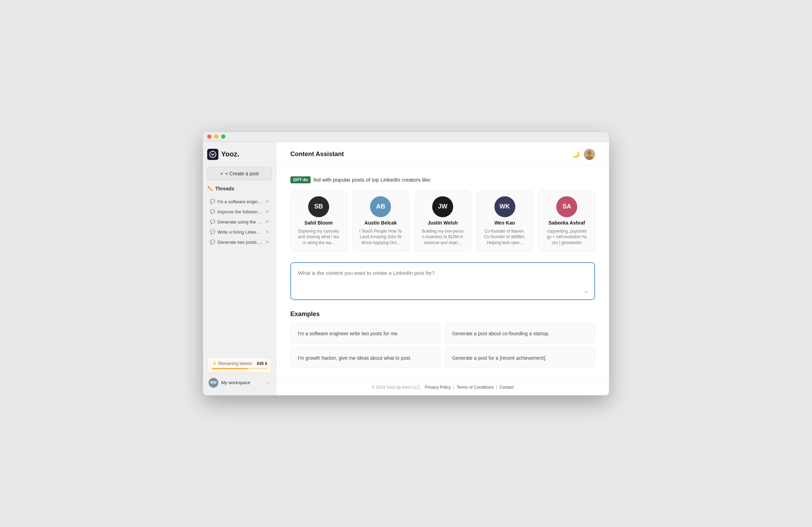 Image resolution: width=812 pixels, height=527 pixels. I want to click on logo-text: Yooz., so click(230, 154).